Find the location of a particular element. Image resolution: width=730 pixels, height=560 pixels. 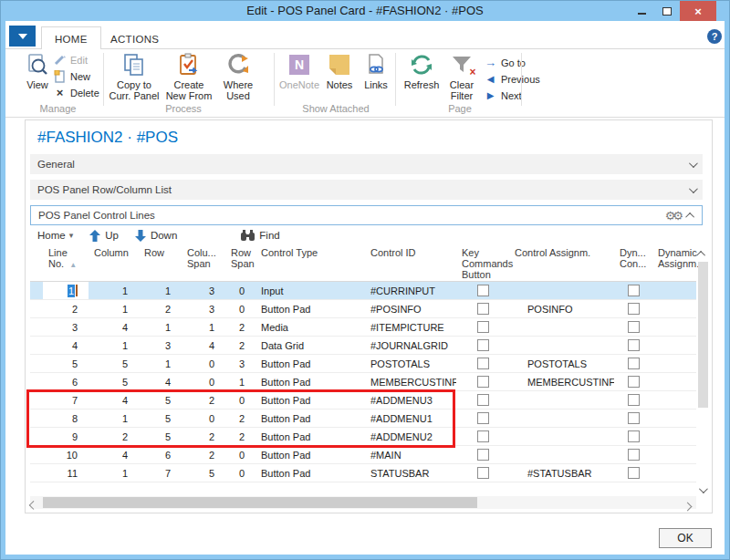

where-used-button: Where Used is located at coordinates (238, 81).